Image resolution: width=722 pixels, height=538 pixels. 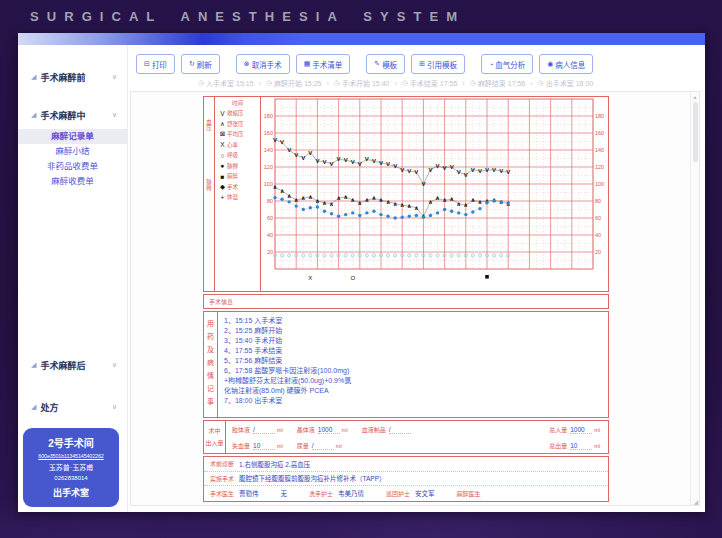 What do you see at coordinates (210, 362) in the screenshot?
I see `remarks-label-char: 病` at bounding box center [210, 362].